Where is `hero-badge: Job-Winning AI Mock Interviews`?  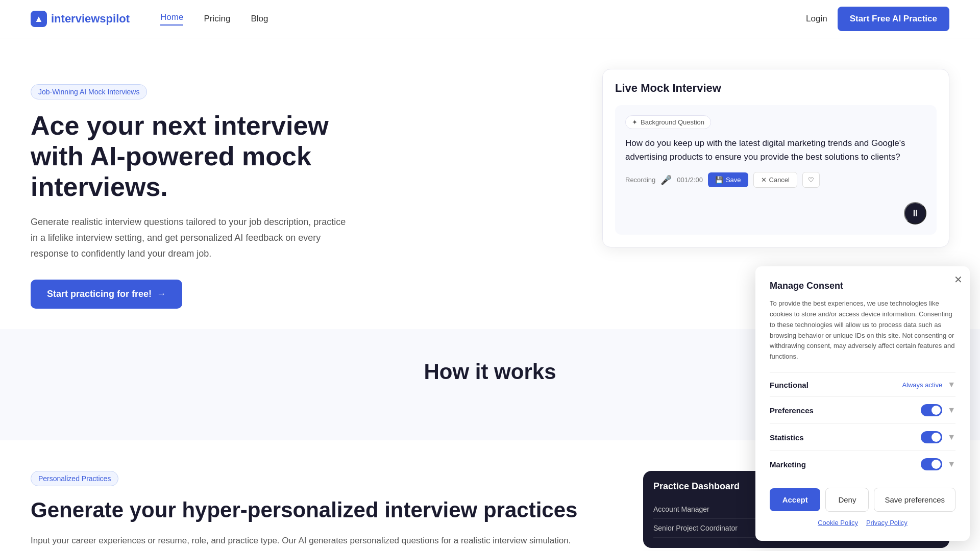
hero-badge: Job-Winning AI Mock Interviews is located at coordinates (89, 92).